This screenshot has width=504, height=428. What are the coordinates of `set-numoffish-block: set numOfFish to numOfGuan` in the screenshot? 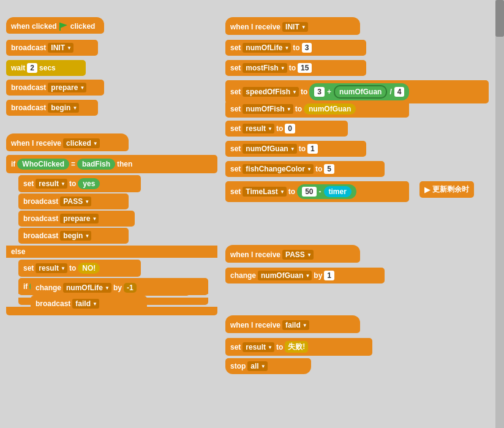 It's located at (317, 109).